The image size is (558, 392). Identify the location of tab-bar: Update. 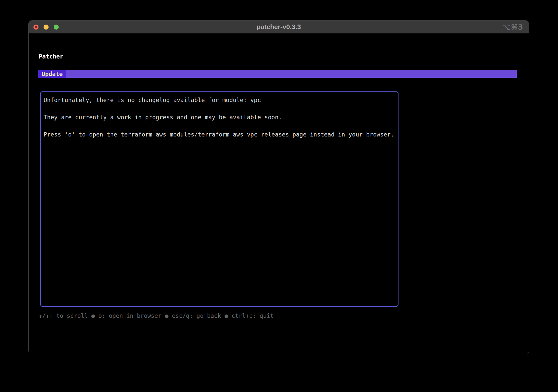
(277, 74).